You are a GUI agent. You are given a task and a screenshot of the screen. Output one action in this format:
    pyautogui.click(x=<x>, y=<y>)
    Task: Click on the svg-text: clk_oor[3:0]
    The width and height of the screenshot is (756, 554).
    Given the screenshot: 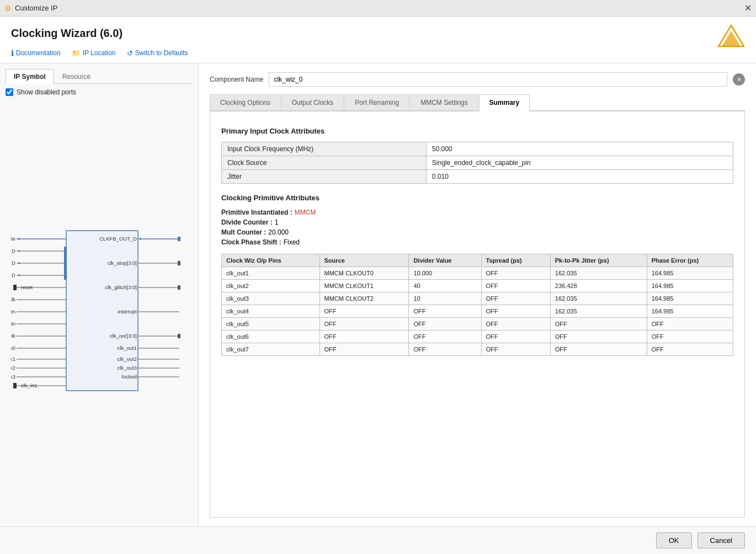 What is the action you would take?
    pyautogui.click(x=123, y=335)
    